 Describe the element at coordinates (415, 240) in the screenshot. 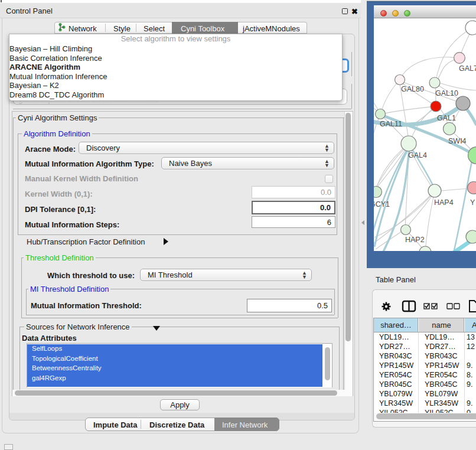

I see `svg-text: HAP2` at that location.